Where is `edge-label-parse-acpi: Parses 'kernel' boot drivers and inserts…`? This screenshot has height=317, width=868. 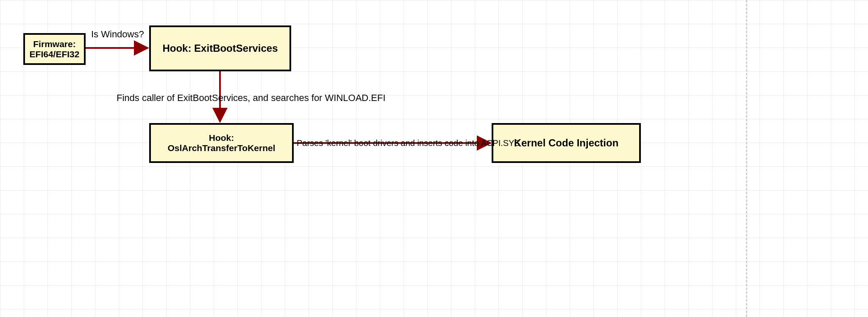
edge-label-parse-acpi: Parses 'kernel' boot drivers and inserts… is located at coordinates (409, 143).